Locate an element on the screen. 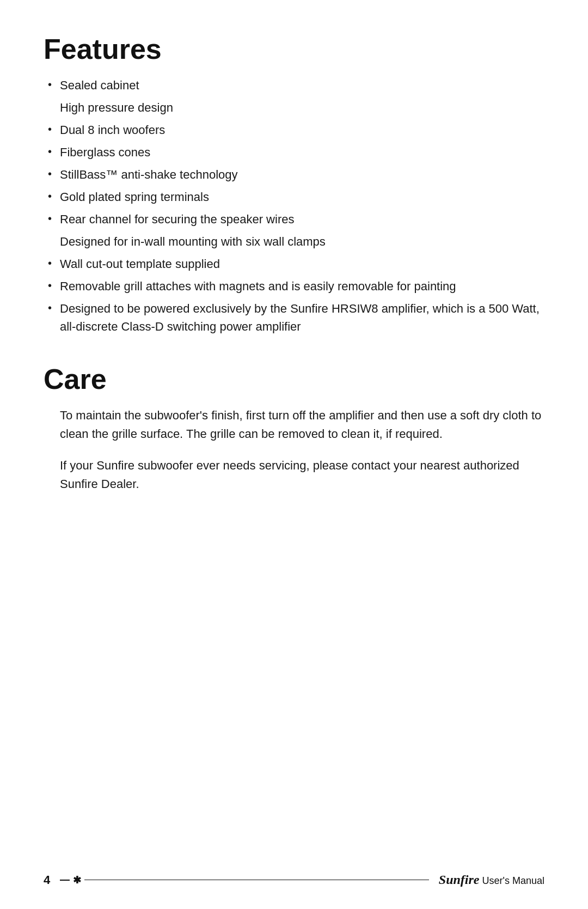 The width and height of the screenshot is (588, 909). list-item: Sealed cabinet is located at coordinates (294, 85).